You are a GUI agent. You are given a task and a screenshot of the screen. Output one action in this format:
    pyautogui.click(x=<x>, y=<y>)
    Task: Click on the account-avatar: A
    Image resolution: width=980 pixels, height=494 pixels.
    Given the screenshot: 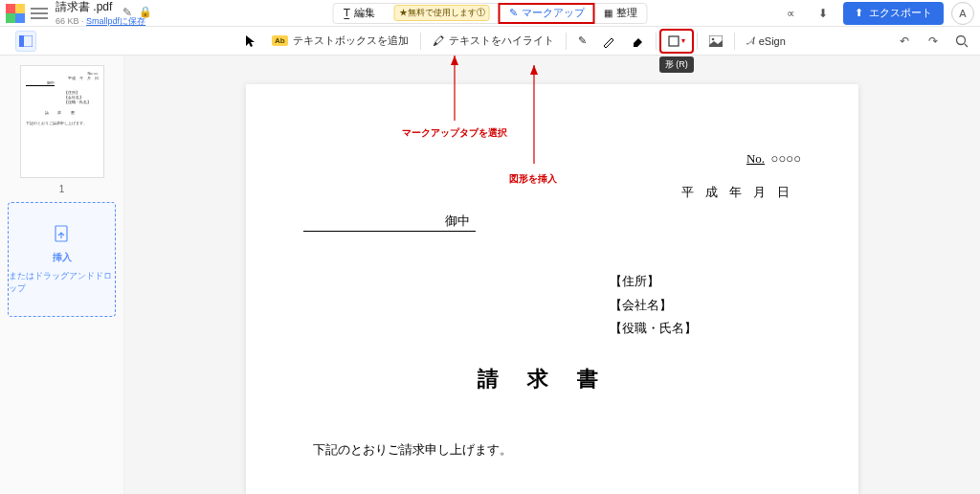 What is the action you would take?
    pyautogui.click(x=963, y=13)
    